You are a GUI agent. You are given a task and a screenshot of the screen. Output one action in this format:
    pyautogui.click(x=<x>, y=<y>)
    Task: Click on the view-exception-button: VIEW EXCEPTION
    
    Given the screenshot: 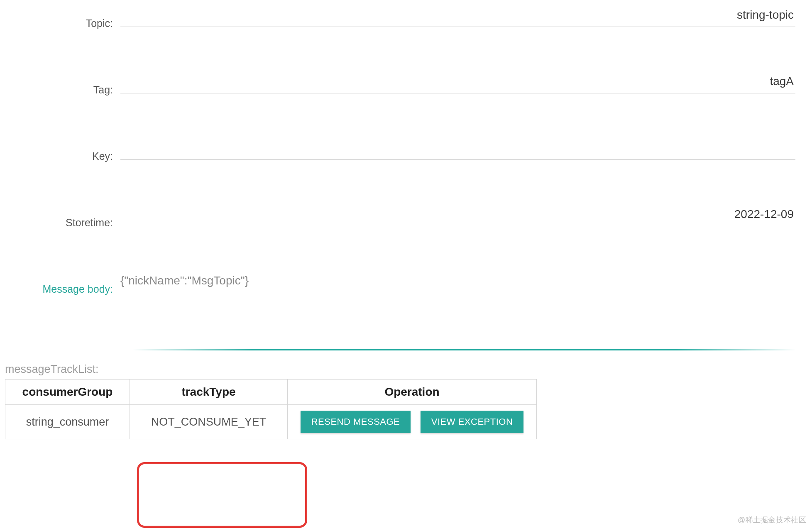 What is the action you would take?
    pyautogui.click(x=472, y=422)
    